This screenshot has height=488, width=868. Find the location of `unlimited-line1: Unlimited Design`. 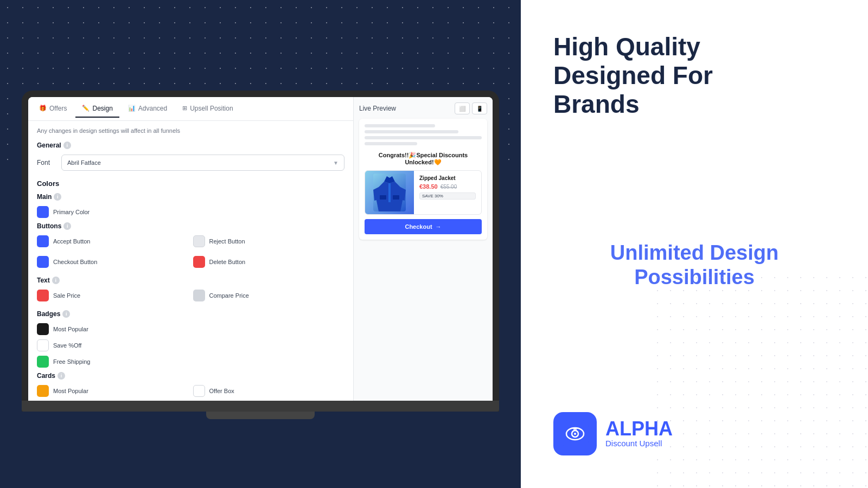

unlimited-line1: Unlimited Design is located at coordinates (694, 253).